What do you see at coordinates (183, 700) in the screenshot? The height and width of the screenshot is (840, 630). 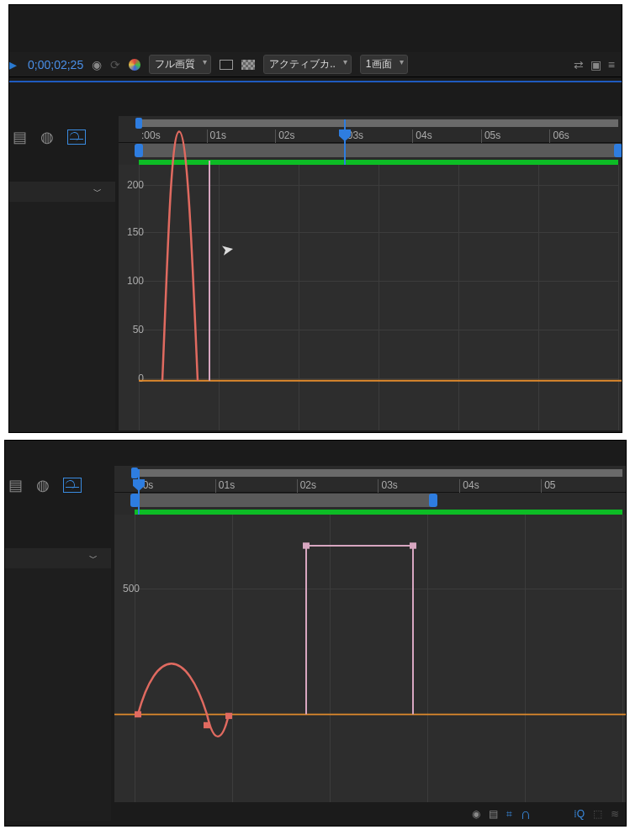 I see `value-curve-red` at bounding box center [183, 700].